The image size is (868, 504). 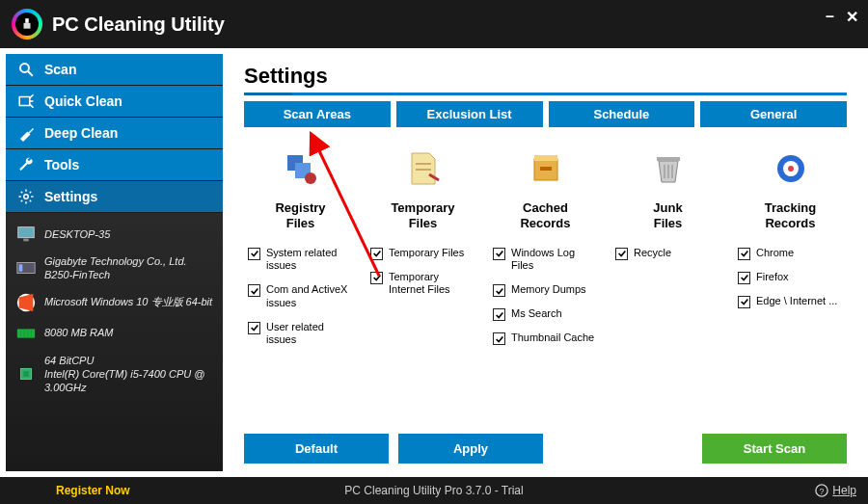 I want to click on ram-icon, so click(x=26, y=333).